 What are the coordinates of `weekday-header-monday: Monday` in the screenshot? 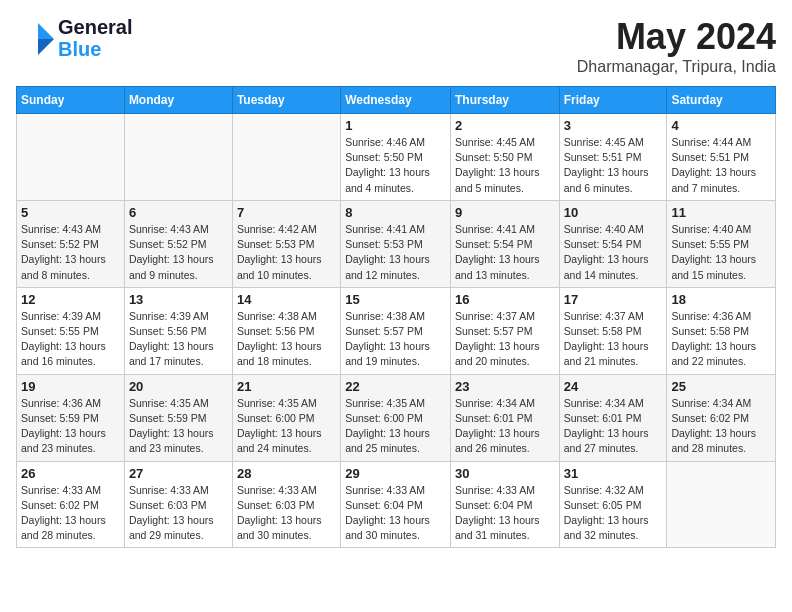 It's located at (178, 100).